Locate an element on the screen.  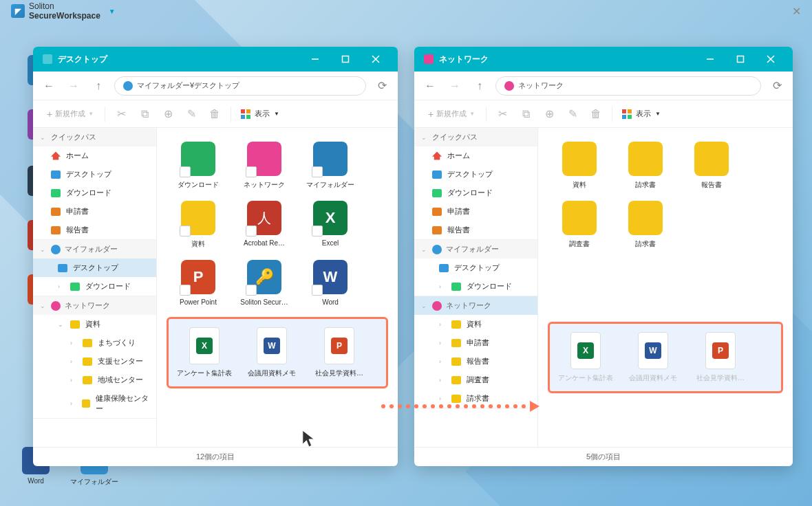
window-titlebar: ネットワーク is located at coordinates (603, 59).